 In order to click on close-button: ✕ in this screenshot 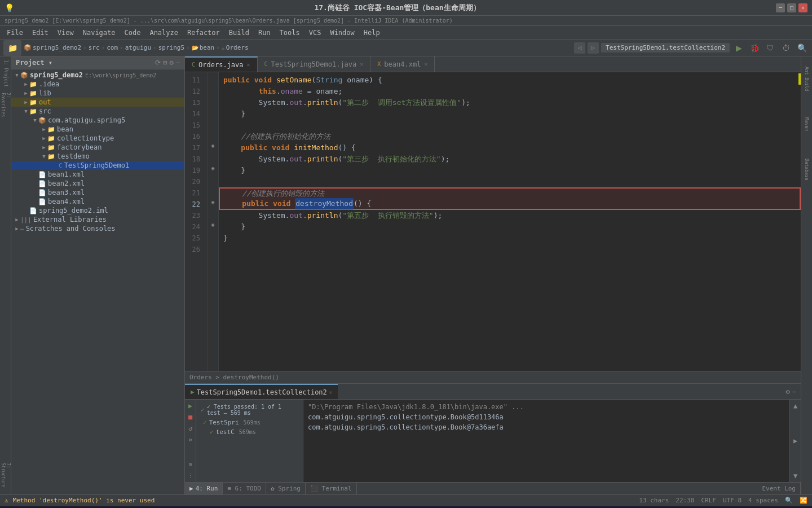, I will do `click(803, 8)`.